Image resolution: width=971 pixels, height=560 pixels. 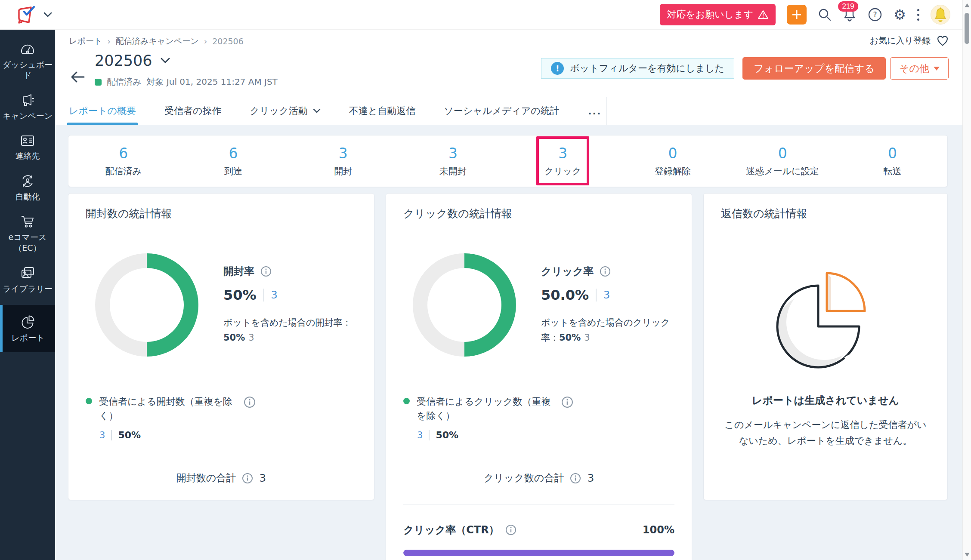 What do you see at coordinates (919, 68) in the screenshot?
I see `other-actions-button: その他` at bounding box center [919, 68].